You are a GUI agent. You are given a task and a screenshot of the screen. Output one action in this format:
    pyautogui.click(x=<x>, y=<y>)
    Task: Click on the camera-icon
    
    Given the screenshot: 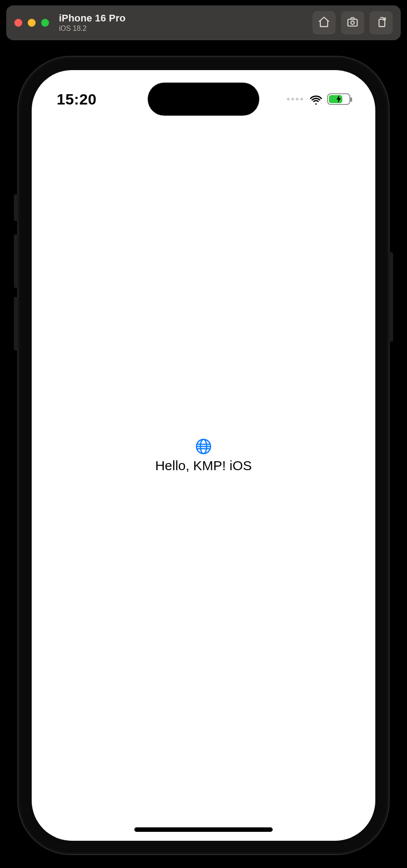 What is the action you would take?
    pyautogui.click(x=353, y=23)
    